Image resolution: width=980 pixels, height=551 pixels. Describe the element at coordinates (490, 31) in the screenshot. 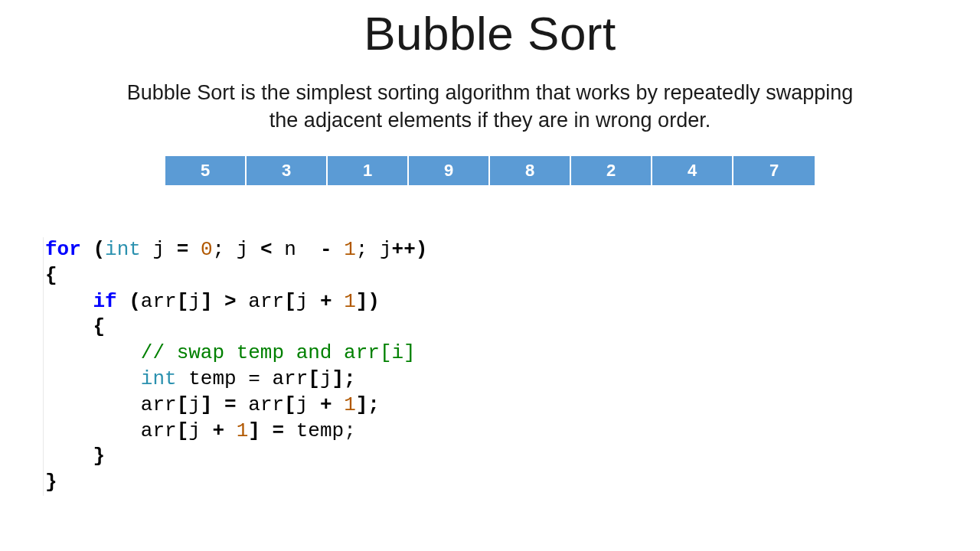

I see `page-title: Bubble Sort` at that location.